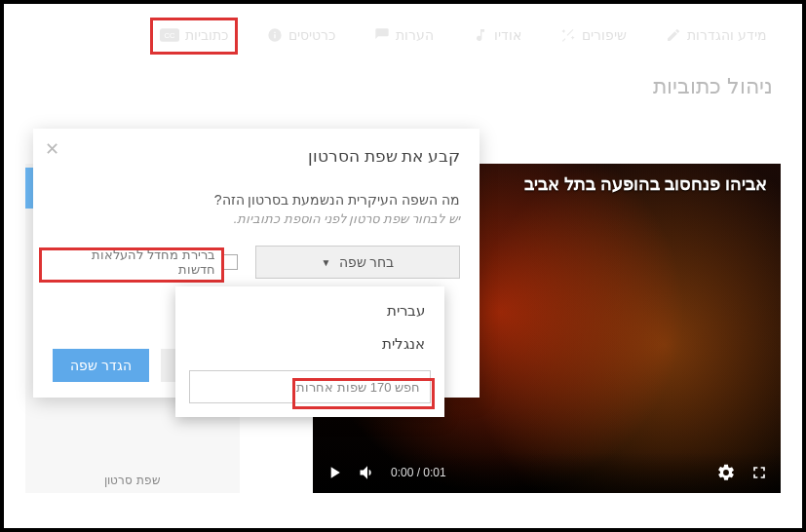 The height and width of the screenshot is (532, 806). What do you see at coordinates (230, 262) in the screenshot?
I see `checkbox` at bounding box center [230, 262].